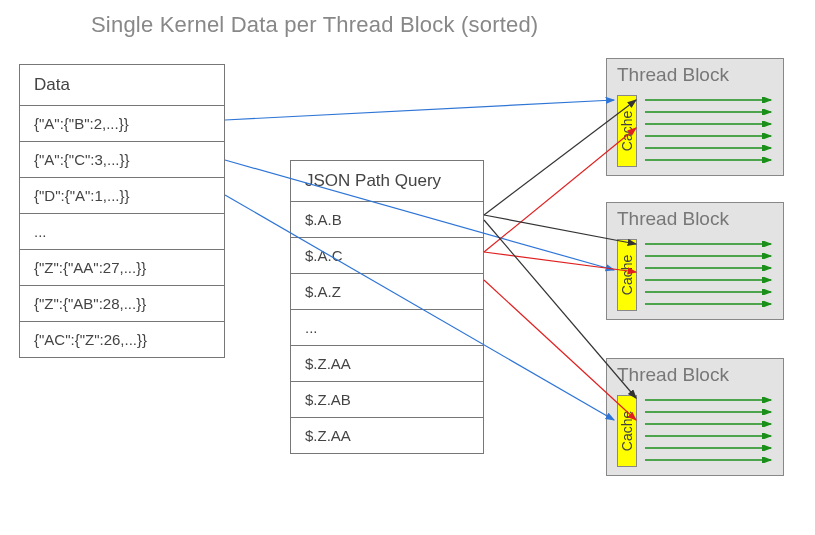  Describe the element at coordinates (122, 196) in the screenshot. I see `table-row: {"D":{"A":1,...}}` at that location.